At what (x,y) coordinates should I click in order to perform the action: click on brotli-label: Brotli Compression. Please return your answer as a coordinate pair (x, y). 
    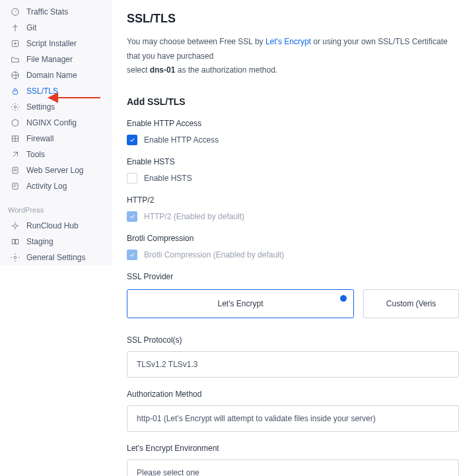
    Looking at the image, I should click on (293, 238).